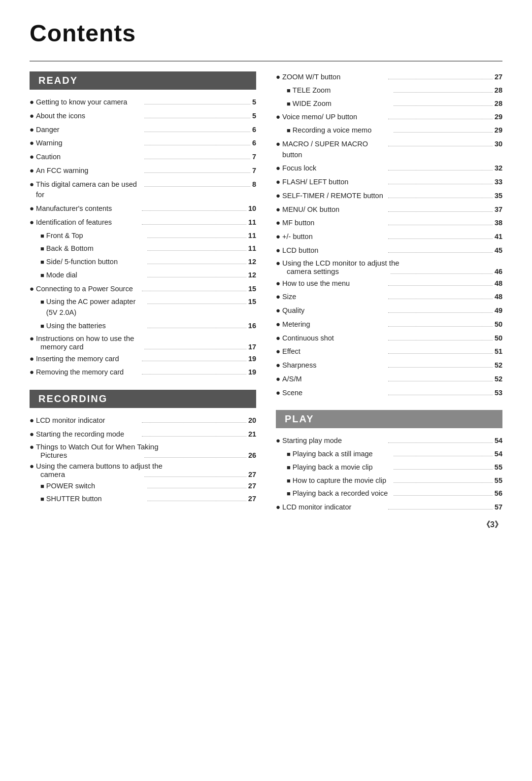 The height and width of the screenshot is (781, 532). What do you see at coordinates (392, 263) in the screenshot?
I see `item-label: Using the LCD monitor to adjust the` at bounding box center [392, 263].